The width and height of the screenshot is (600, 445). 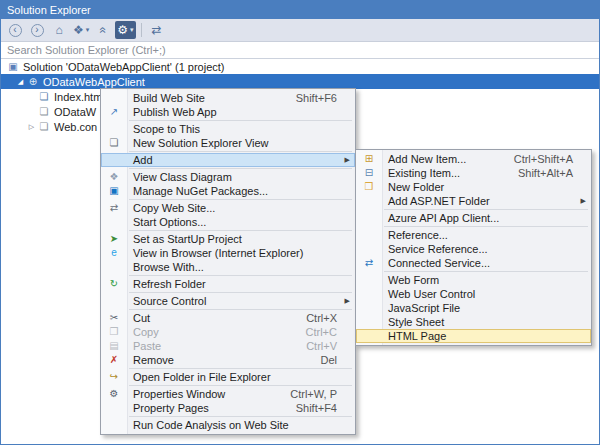 What do you see at coordinates (44, 96) in the screenshot?
I see `html-file-icon: ❏` at bounding box center [44, 96].